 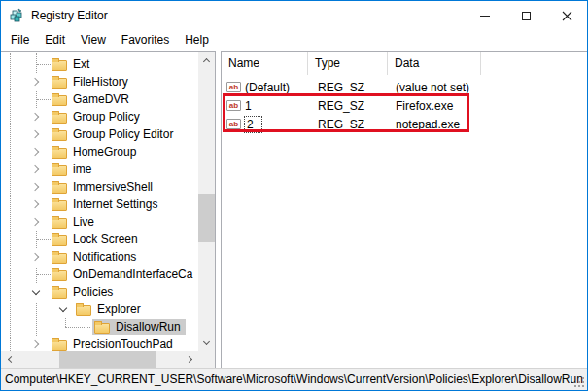 I want to click on status-bar: Computer\HKEY_CURRENT_USER\Software\Micr…, so click(x=294, y=379).